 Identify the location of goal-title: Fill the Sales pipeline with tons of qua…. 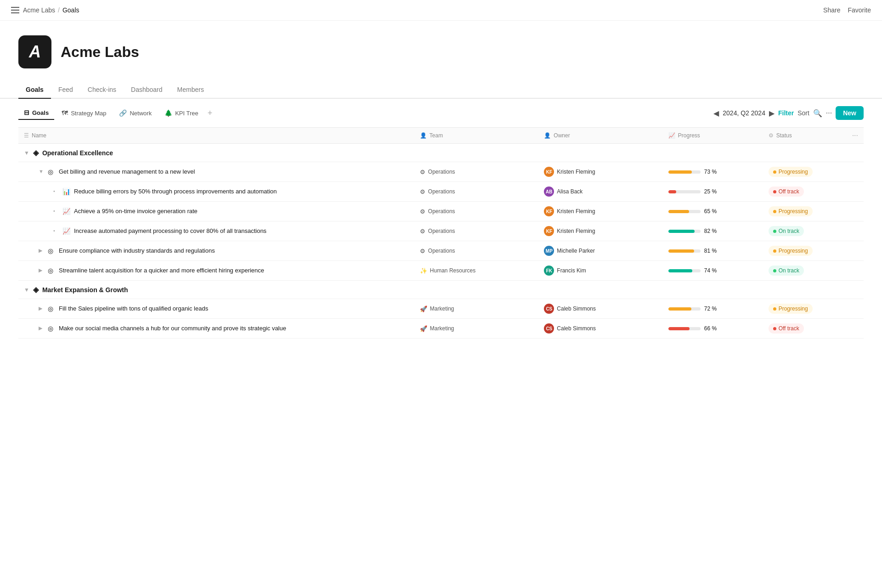
(133, 309).